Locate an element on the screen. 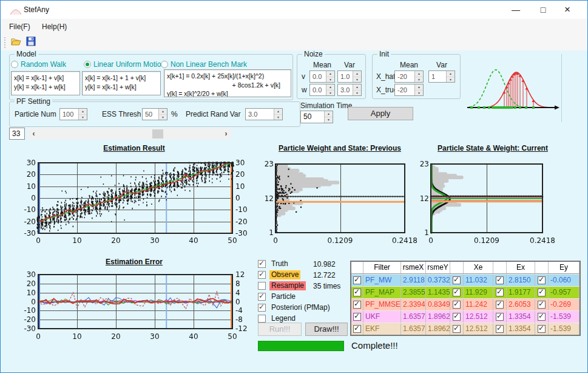 The image size is (588, 373). checkbox-observe is located at coordinates (262, 275).